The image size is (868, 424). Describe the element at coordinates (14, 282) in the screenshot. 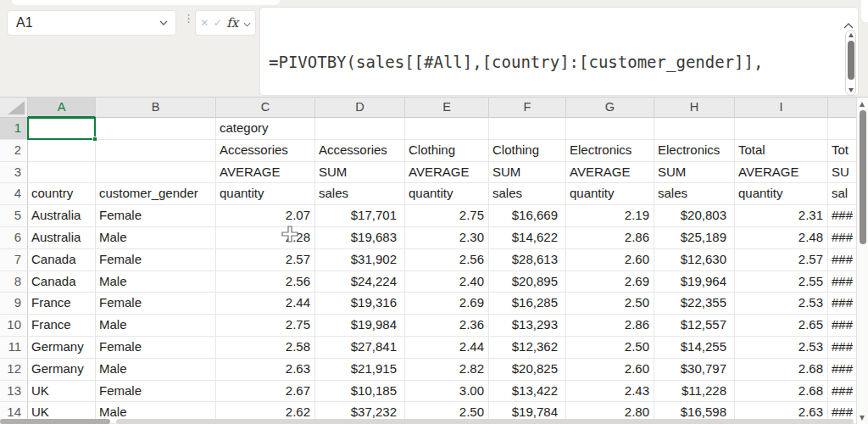

I see `row-header-8: 8` at that location.